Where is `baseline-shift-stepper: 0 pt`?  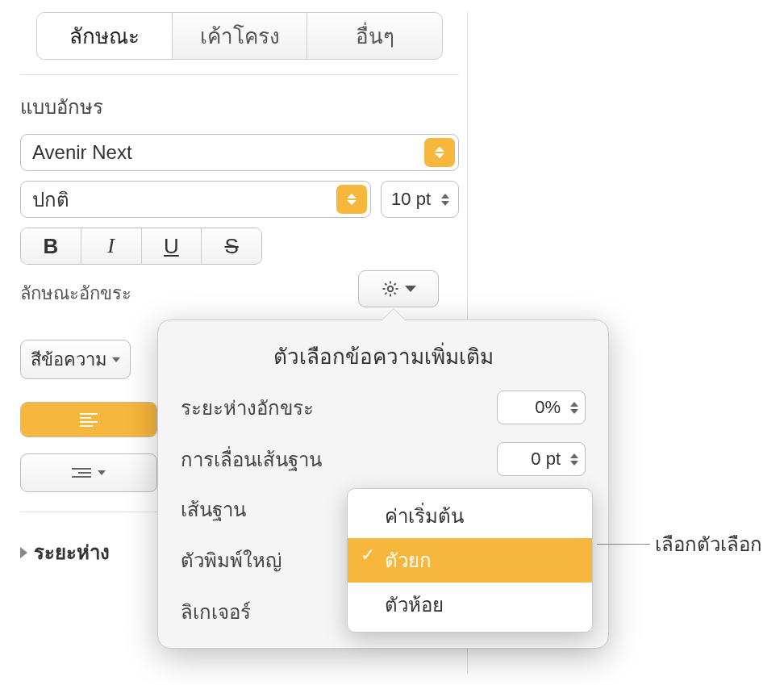 baseline-shift-stepper: 0 pt is located at coordinates (541, 459).